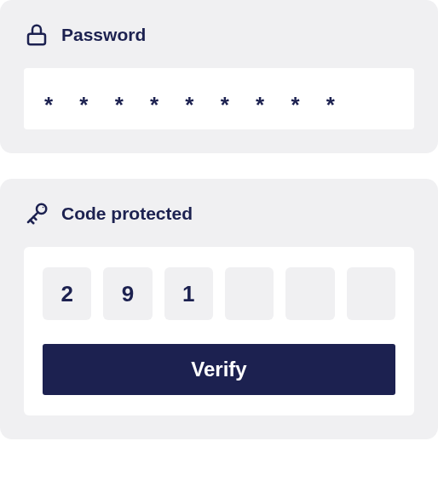  What do you see at coordinates (219, 369) in the screenshot?
I see `verify-button: Verify` at bounding box center [219, 369].